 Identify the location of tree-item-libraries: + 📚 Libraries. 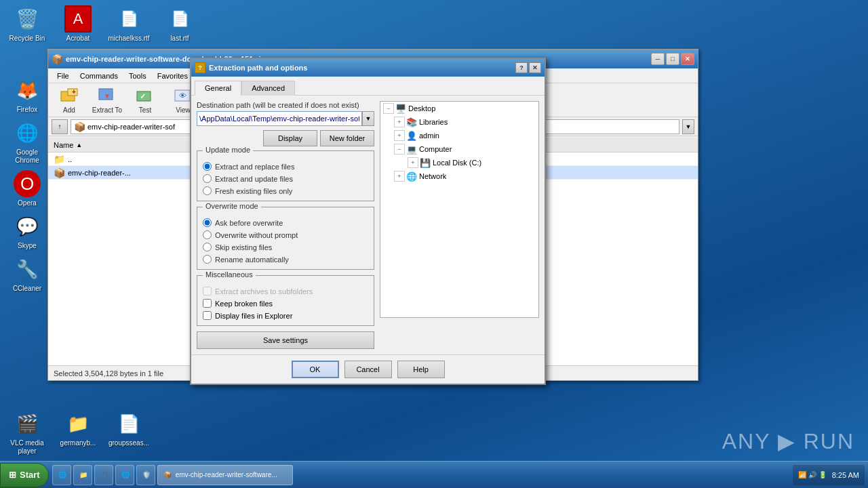
(460, 122).